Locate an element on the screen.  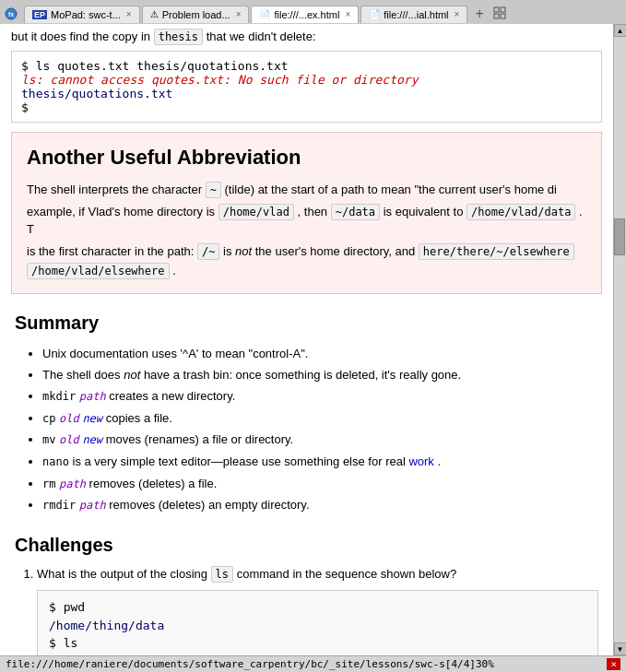
challenges-list: What is the output of the closing ls com… is located at coordinates (306, 610).